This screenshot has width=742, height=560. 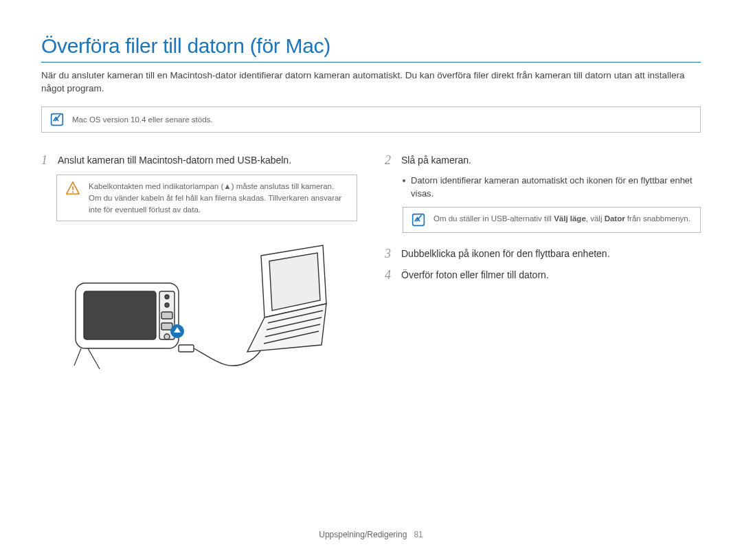 What do you see at coordinates (595, 219) in the screenshot?
I see `note-fragment: , välj` at bounding box center [595, 219].